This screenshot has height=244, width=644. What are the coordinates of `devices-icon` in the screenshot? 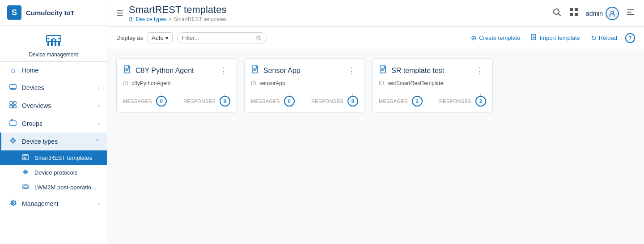 It's located at (13, 88).